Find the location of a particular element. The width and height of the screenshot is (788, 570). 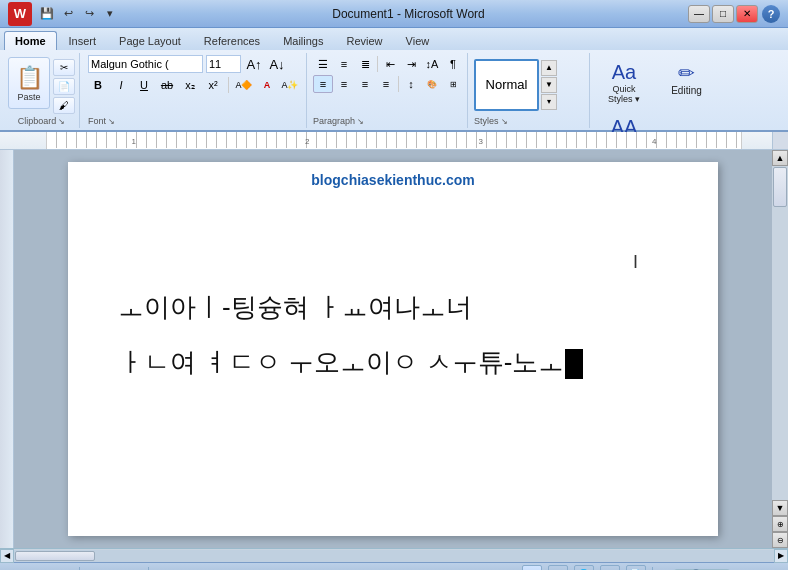

text-cursor-block is located at coordinates (574, 364).